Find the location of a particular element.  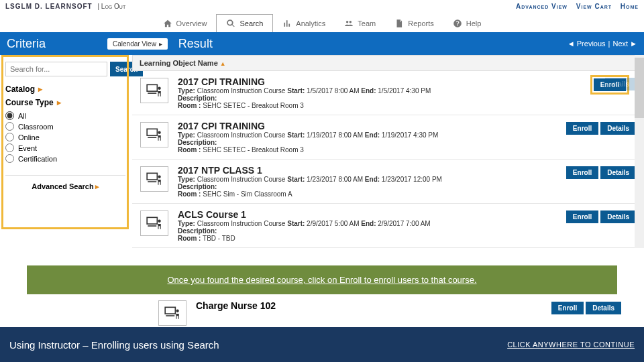

advanced-search-label: Advanced Search is located at coordinates (62, 186).